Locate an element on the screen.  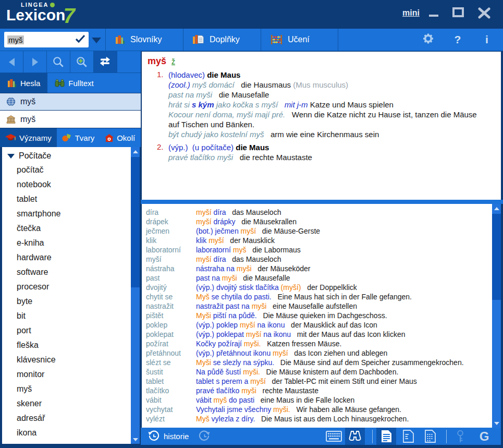
text-segment: vábit is located at coordinates (204, 400).